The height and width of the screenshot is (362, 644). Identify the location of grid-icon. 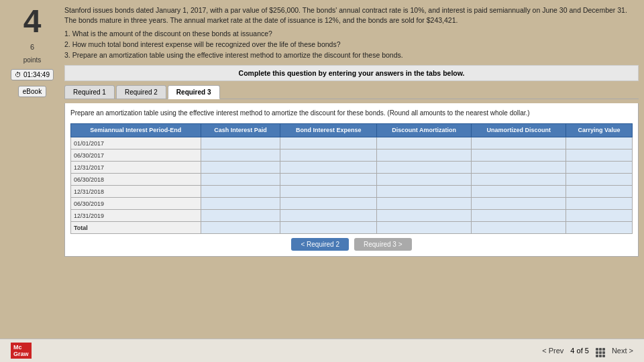
(600, 351).